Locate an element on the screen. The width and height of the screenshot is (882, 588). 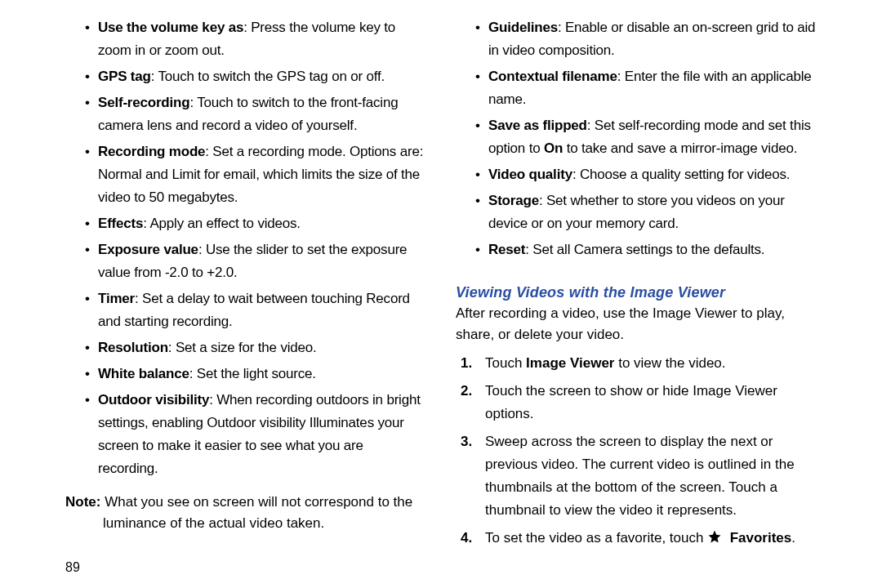
desc: : Set all Camera settings to the default… is located at coordinates (645, 250).